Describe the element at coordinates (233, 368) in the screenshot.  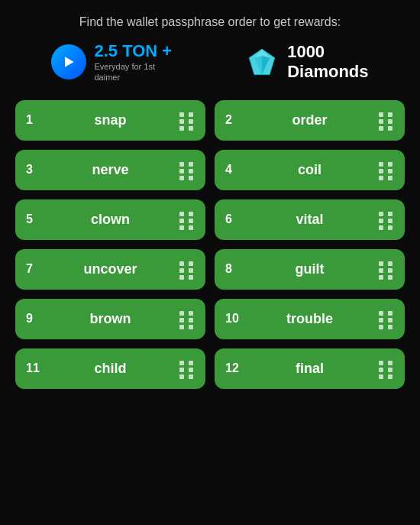
I see `word-number-12: 12` at that location.